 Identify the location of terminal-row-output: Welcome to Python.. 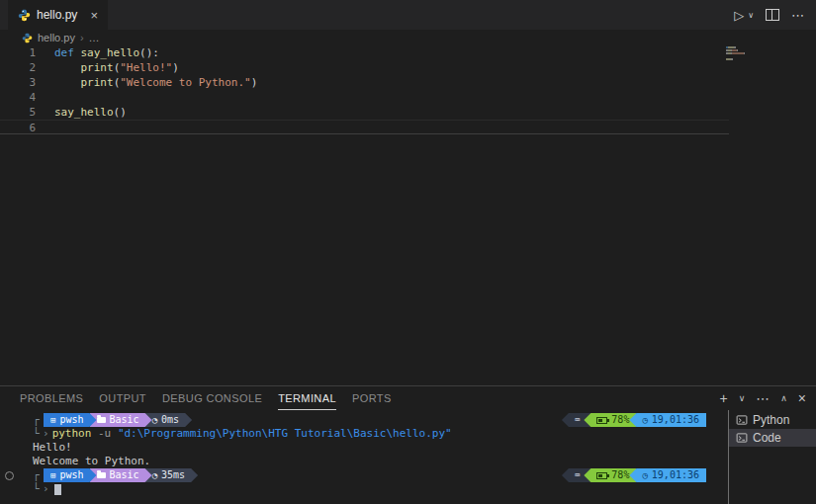
(364, 462).